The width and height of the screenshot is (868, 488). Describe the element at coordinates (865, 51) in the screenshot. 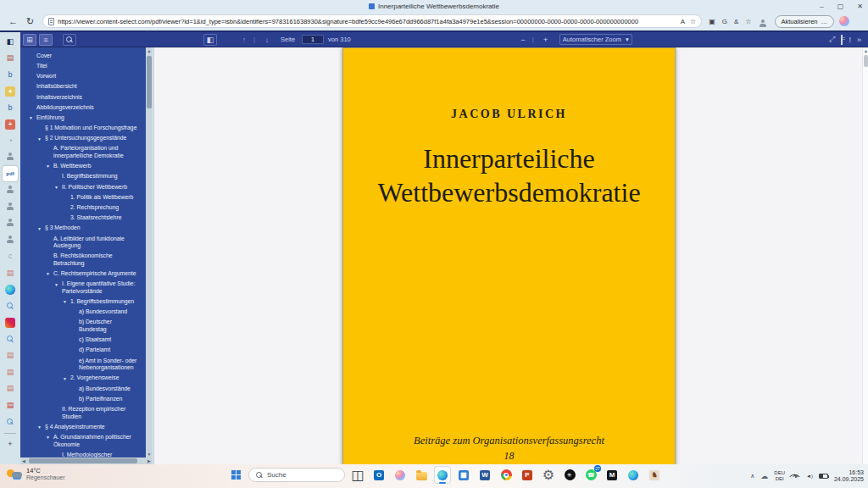

I see `scroll-up-arrow: ▲` at that location.